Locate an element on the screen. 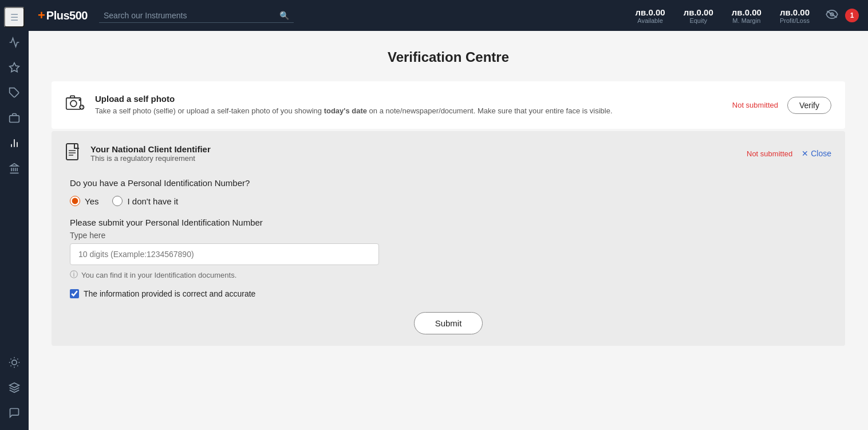 The height and width of the screenshot is (430, 868). stat-available-label: Available is located at coordinates (650, 21).